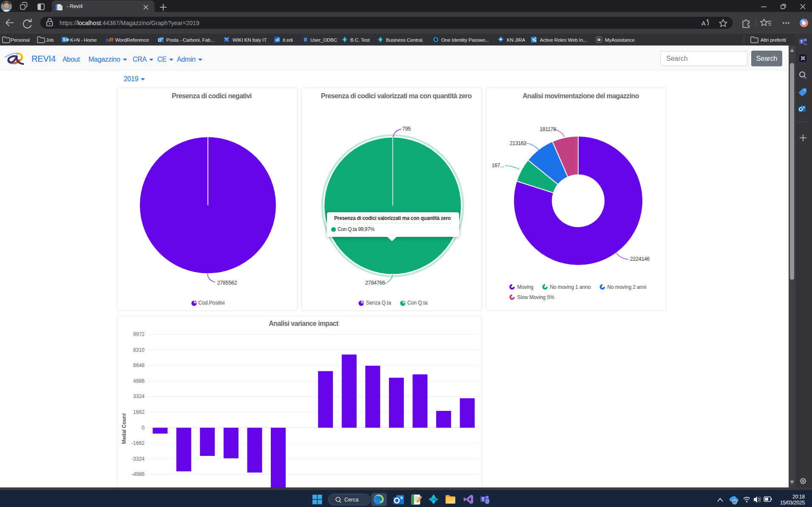 This screenshot has width=812, height=507. Describe the element at coordinates (143, 428) in the screenshot. I see `svg-text: 0` at that location.